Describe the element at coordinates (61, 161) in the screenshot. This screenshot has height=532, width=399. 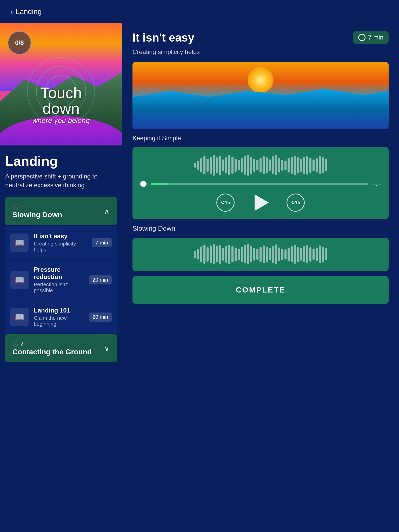
I see `section-title: Landing` at that location.